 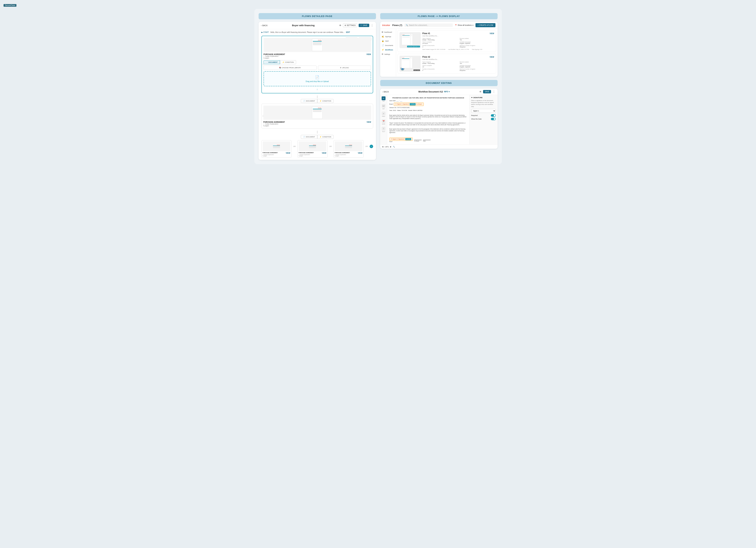 What do you see at coordinates (331, 144) in the screenshot?
I see `or-label-2: OR` at bounding box center [331, 144].